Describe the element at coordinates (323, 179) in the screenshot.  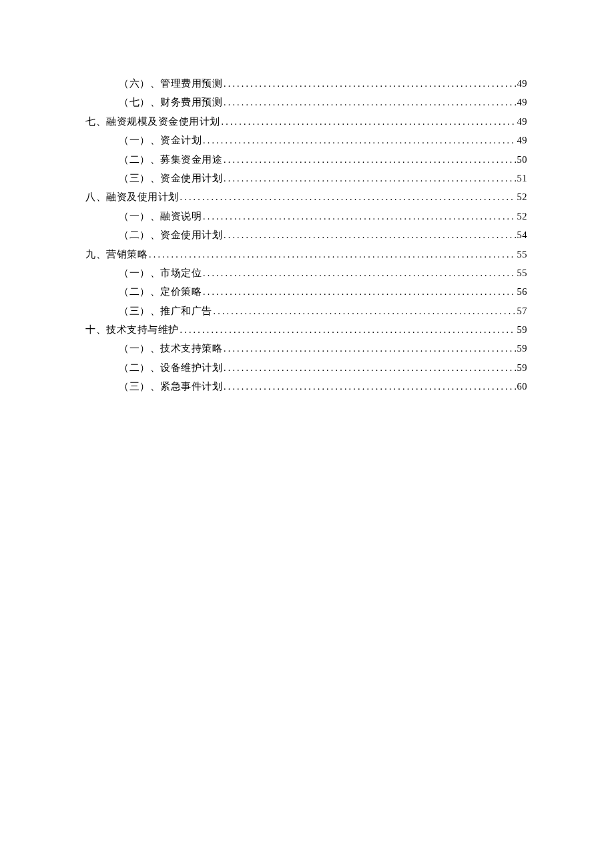
I see `toc-entry: （三）、资金使用计划 51` at that location.